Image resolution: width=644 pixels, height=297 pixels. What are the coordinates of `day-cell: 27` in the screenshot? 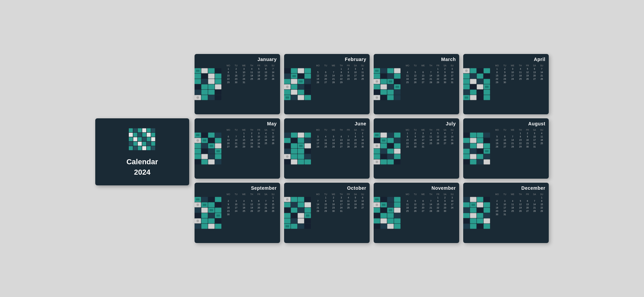 It's located at (535, 79).